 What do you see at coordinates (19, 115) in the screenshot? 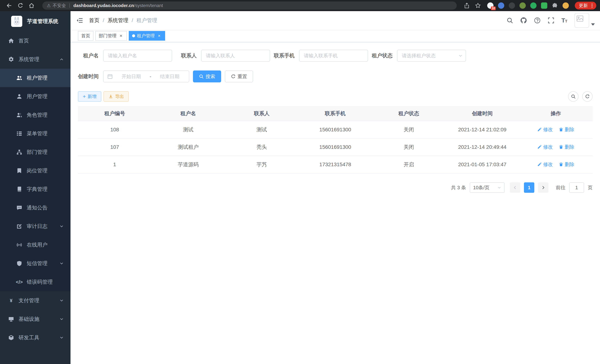
I see `role-icon` at bounding box center [19, 115].